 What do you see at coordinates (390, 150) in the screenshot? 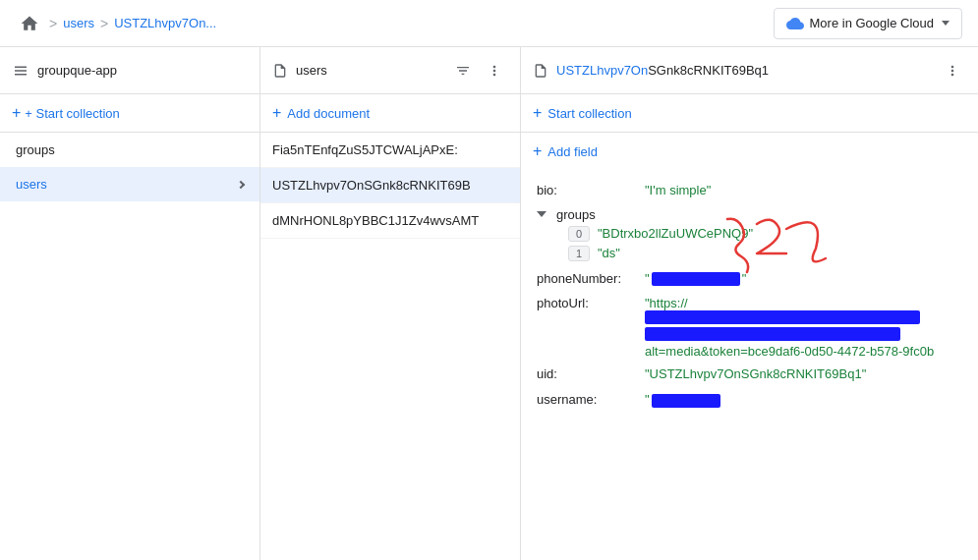
I see `doc-item-1: Fia5nTEnfqZuS5JTCWALjAPxE:` at bounding box center [390, 150].